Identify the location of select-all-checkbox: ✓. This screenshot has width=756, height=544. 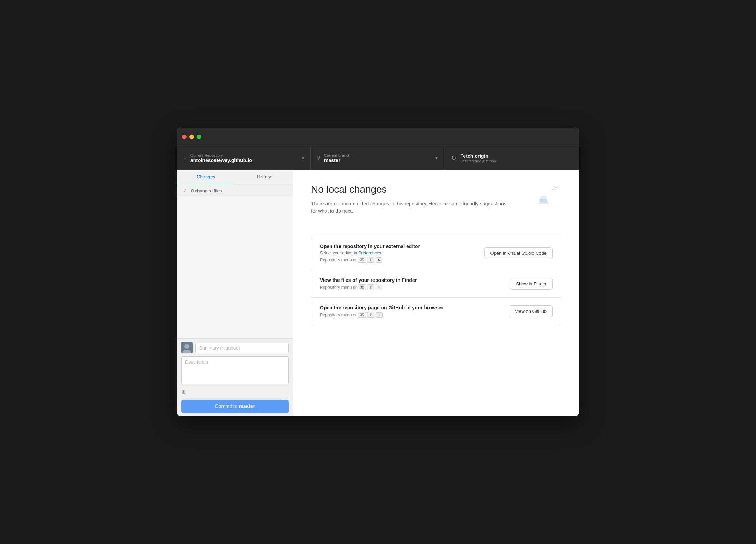
(185, 191).